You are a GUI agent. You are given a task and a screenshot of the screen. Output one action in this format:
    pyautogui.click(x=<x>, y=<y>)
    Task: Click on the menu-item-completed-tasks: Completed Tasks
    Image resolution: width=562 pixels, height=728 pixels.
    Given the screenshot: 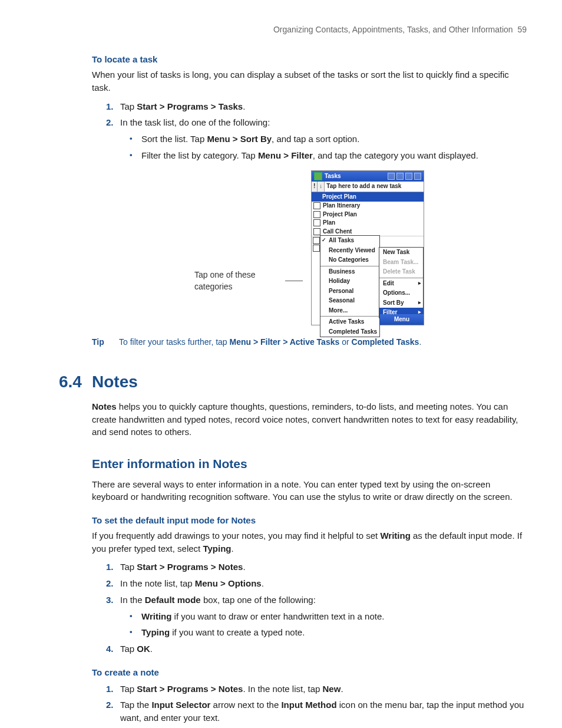 What is the action you would take?
    pyautogui.click(x=350, y=332)
    